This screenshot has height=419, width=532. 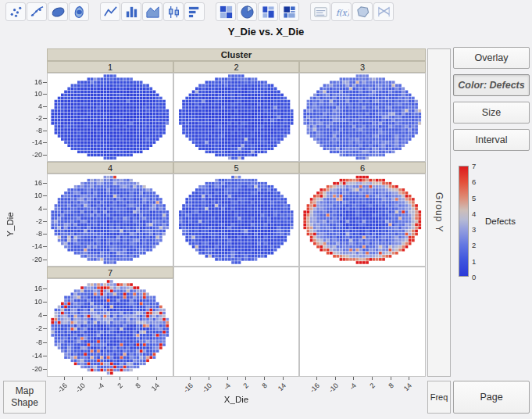 I want to click on legend-tick-label: 5, so click(x=473, y=199).